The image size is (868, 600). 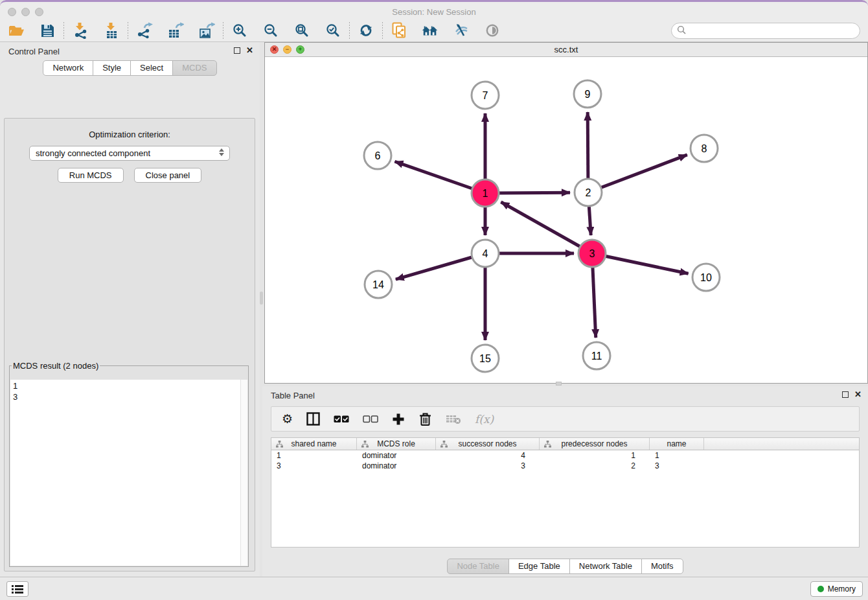 I want to click on close-panel-icon: ✕, so click(x=250, y=51).